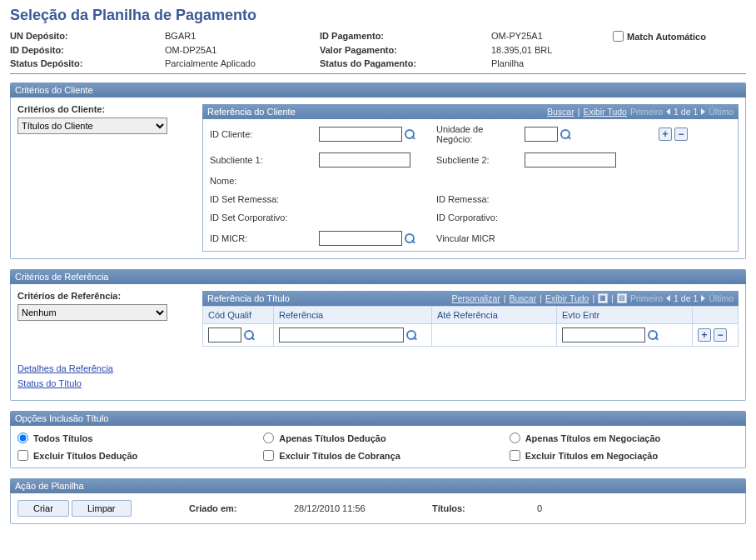 This screenshot has height=560, width=756. What do you see at coordinates (550, 37) in the screenshot?
I see `id-pagamento-value: OM-PY25A1` at bounding box center [550, 37].